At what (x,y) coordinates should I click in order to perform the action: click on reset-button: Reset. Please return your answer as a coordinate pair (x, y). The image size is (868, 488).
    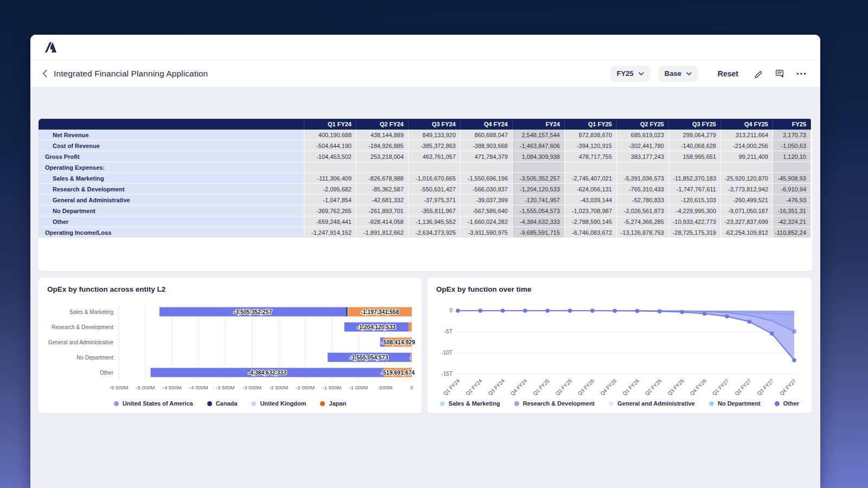
    Looking at the image, I should click on (728, 74).